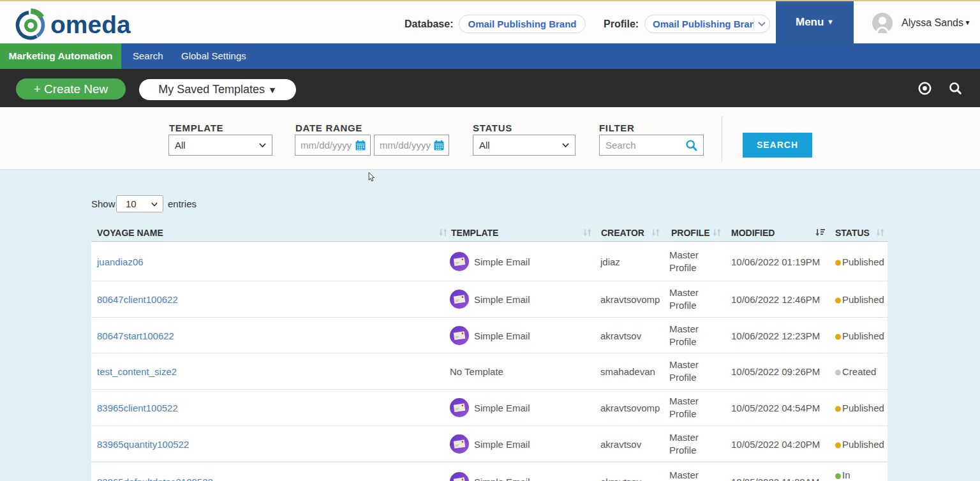  What do you see at coordinates (91, 24) in the screenshot?
I see `svg-text: omeda` at bounding box center [91, 24].